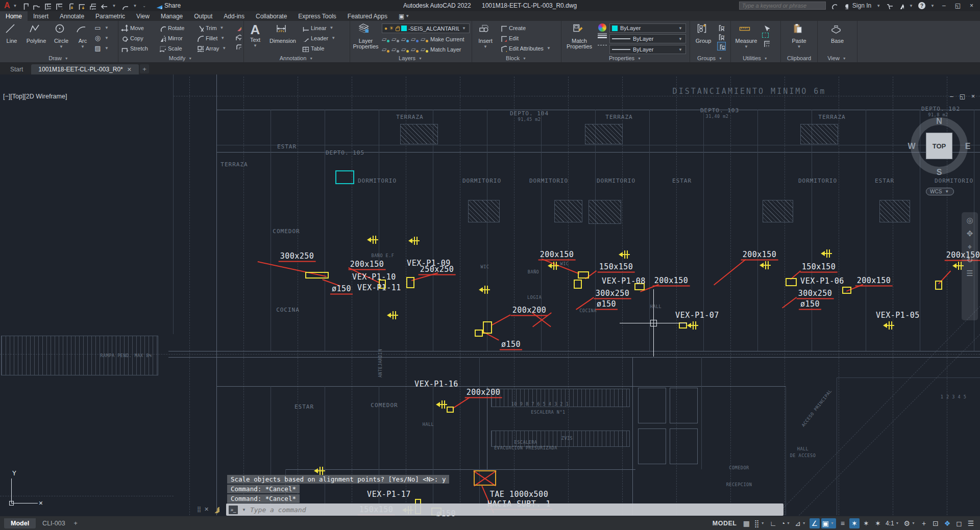 The image size is (980, 530). Describe the element at coordinates (485, 36) in the screenshot. I see `insert-block-button: Insert▼` at that location.